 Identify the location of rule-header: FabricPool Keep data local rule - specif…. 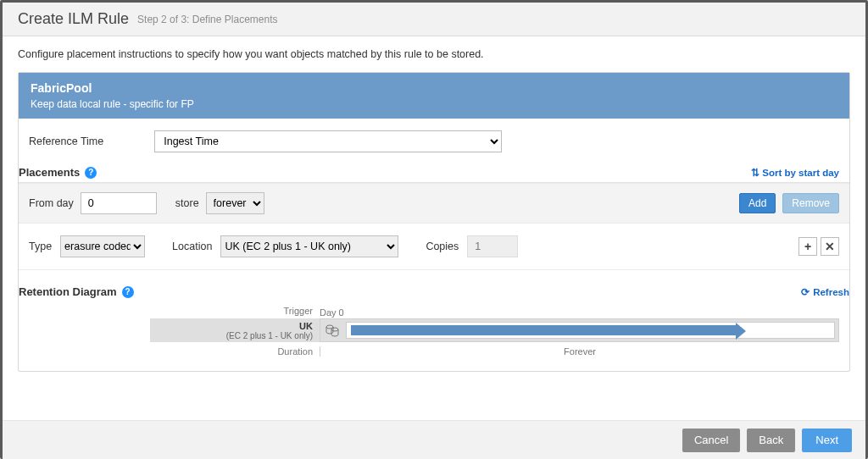
(434, 96).